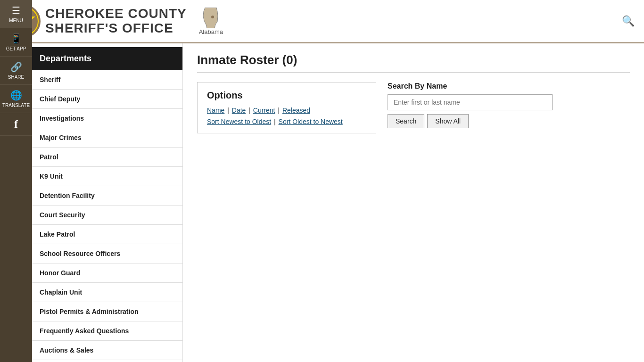 The image size is (644, 362). Describe the element at coordinates (470, 86) in the screenshot. I see `search-title: Search By Name` at that location.